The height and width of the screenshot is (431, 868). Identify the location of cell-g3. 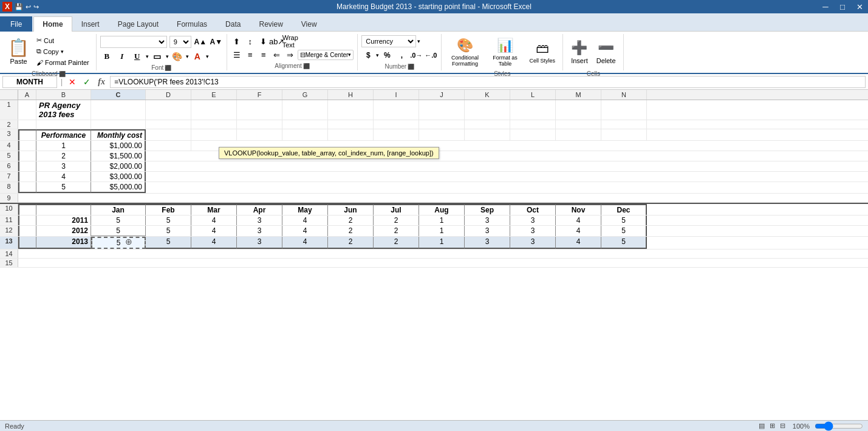
(305, 135).